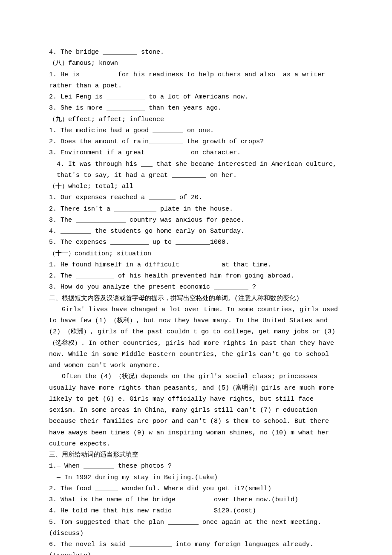 The height and width of the screenshot is (555, 392). What do you see at coordinates (196, 478) in the screenshot?
I see `exercise-line: — In 1992 during my stay in Beijing.(tak…` at bounding box center [196, 478].